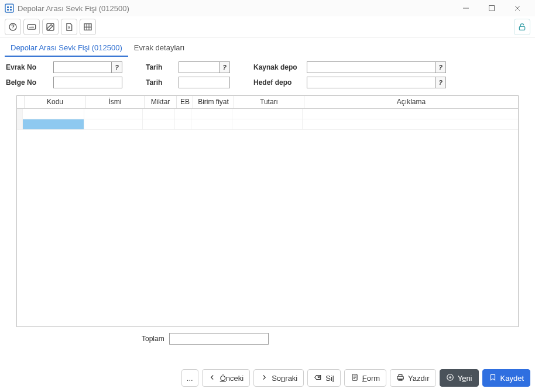 This screenshot has height=392, width=535. I want to click on tarih2-label: Tarih, so click(160, 82).